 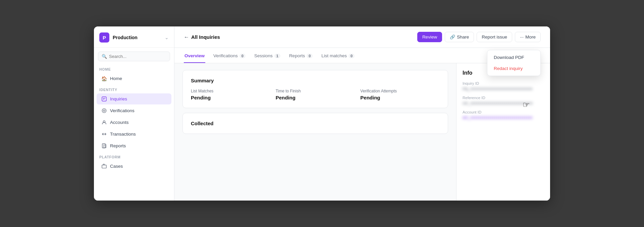 I want to click on download-pdf-label: Download PDF, so click(x=509, y=58).